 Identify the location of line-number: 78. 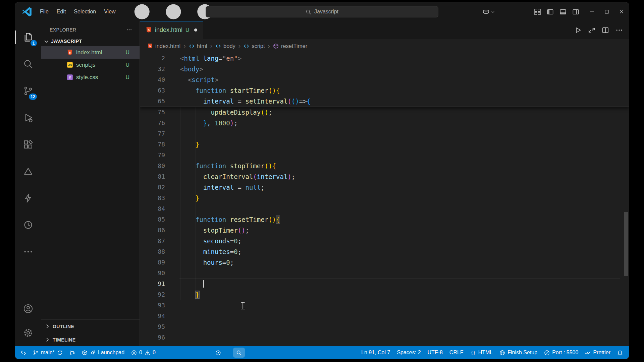
(152, 144).